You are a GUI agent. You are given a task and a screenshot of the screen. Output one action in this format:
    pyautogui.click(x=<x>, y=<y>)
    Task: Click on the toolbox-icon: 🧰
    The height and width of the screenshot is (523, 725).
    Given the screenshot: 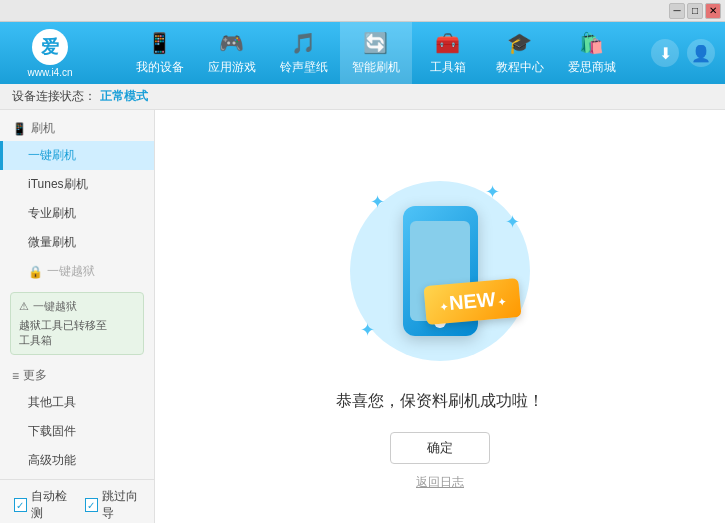 What is the action you would take?
    pyautogui.click(x=448, y=43)
    